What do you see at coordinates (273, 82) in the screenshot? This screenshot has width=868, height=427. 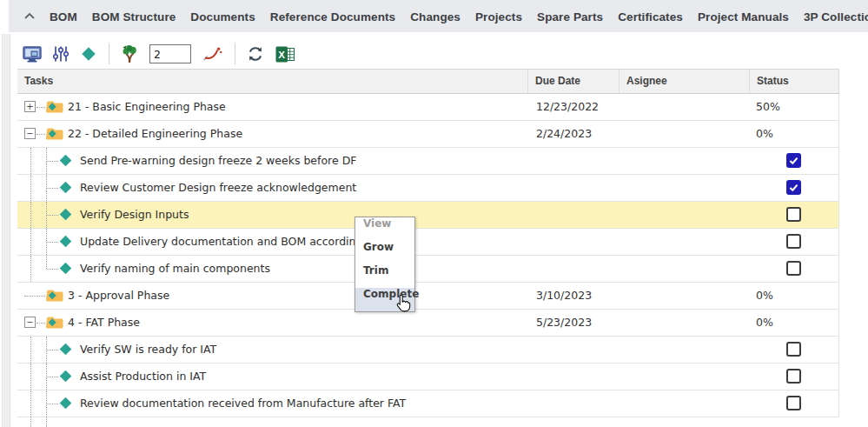 I see `header-cell-tasks: Tasks` at bounding box center [273, 82].